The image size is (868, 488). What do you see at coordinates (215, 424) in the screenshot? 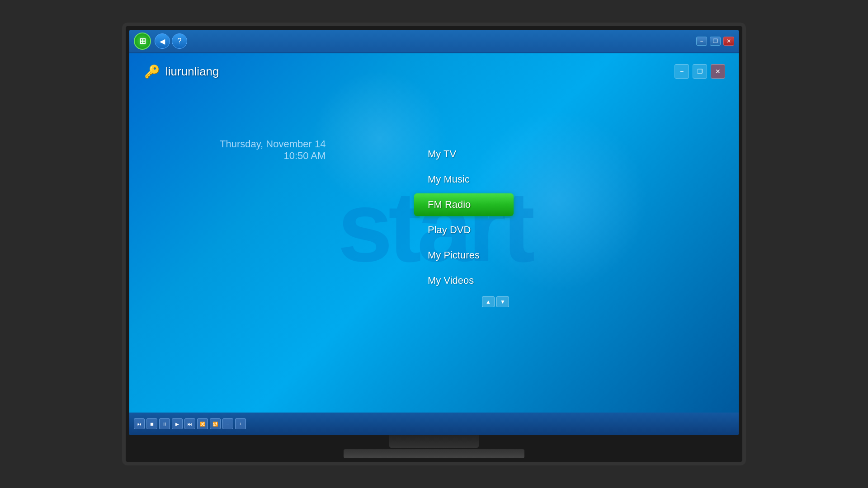
I see `transport-button-6: 🔁` at bounding box center [215, 424].